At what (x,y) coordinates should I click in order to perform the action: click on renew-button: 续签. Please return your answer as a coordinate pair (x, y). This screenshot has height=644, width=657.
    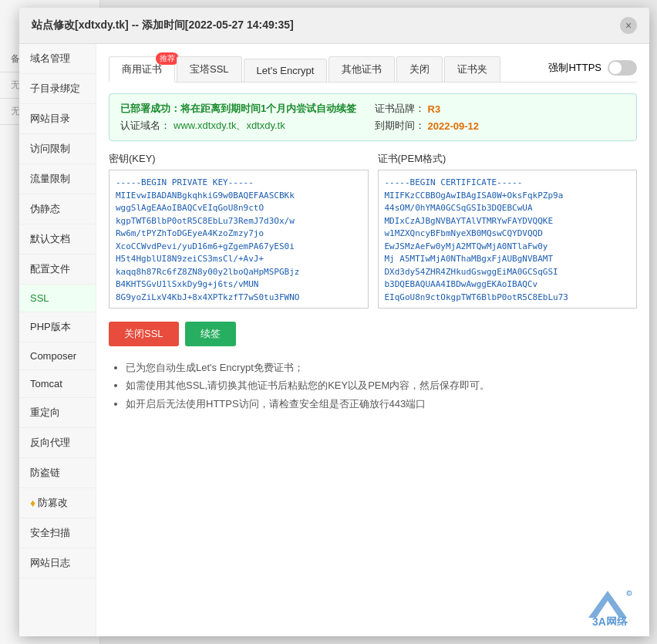
    Looking at the image, I should click on (211, 334).